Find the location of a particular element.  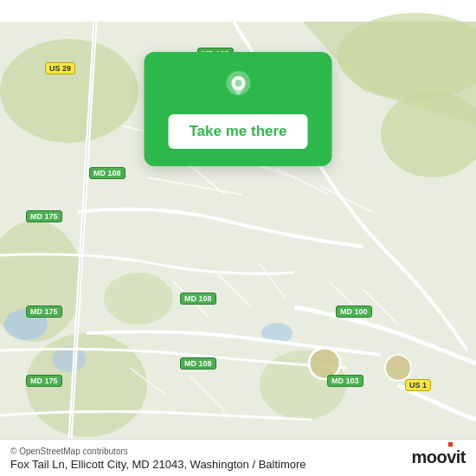

road-badge-us1: US 1 is located at coordinates (418, 385).